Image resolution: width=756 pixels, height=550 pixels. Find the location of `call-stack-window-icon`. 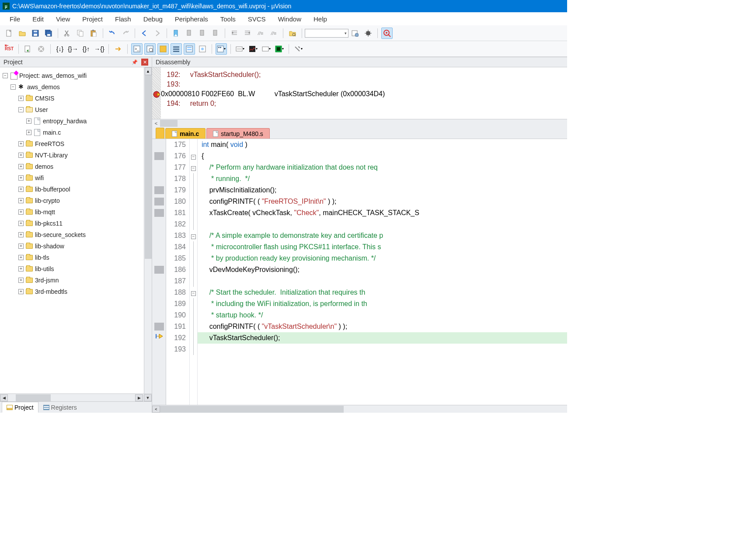

call-stack-window-icon is located at coordinates (189, 49).